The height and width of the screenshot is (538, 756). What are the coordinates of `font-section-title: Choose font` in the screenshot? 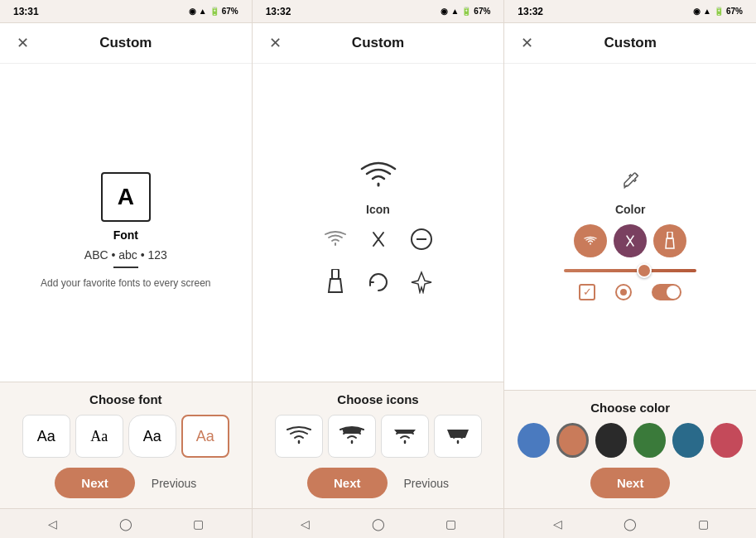 It's located at (126, 399).